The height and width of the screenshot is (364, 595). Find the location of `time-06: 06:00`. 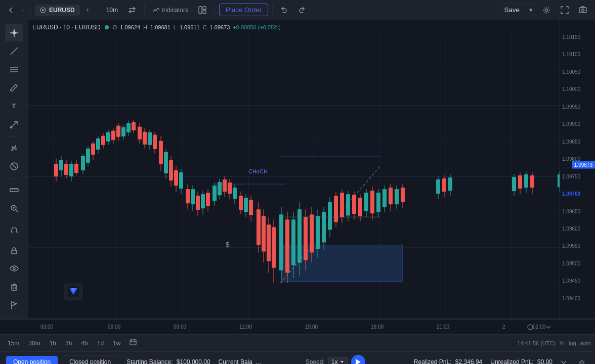

time-06: 06:00 is located at coordinates (114, 327).